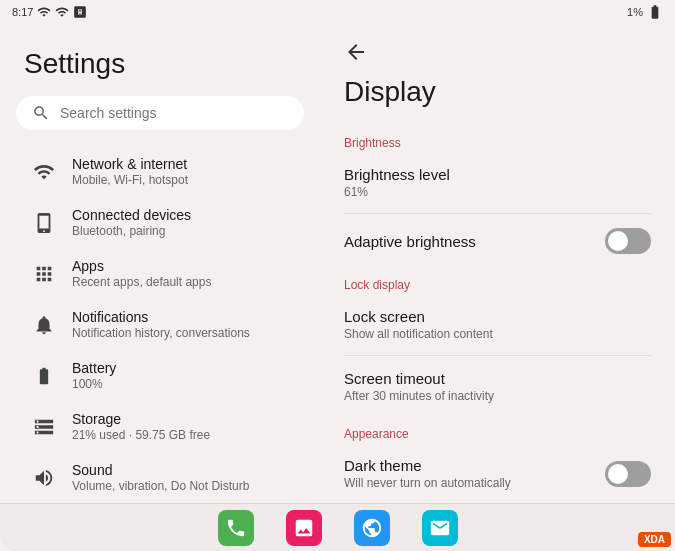 The width and height of the screenshot is (675, 551). Describe the element at coordinates (160, 68) in the screenshot. I see `settings-title: Settings` at that location.